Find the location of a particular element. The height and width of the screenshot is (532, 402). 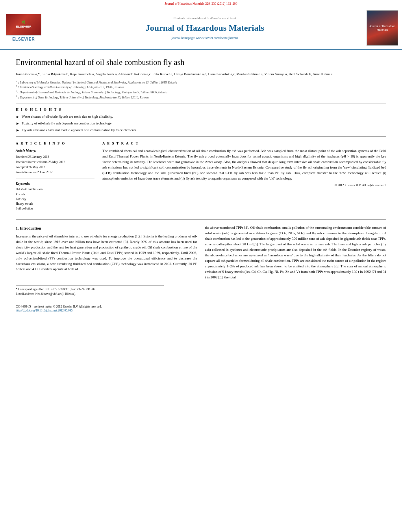

affiliation-a: a a Laboratory of Molecular Genetics, Na… is located at coordinates (201, 82).